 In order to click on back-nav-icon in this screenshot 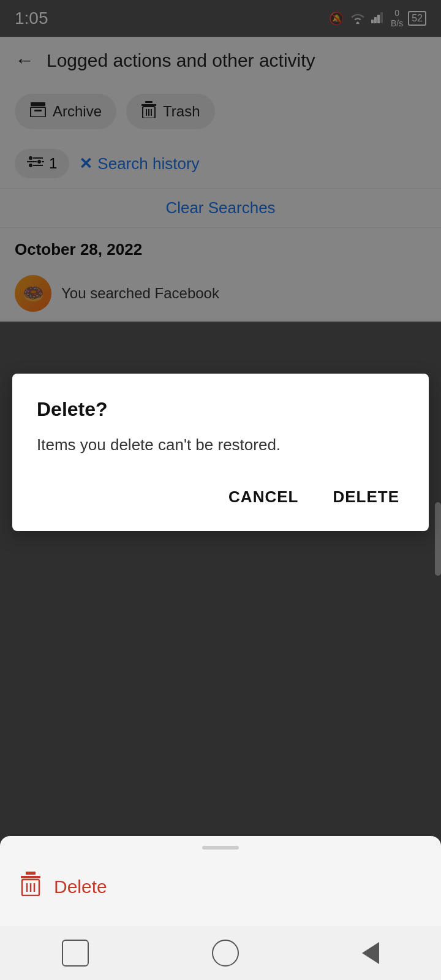, I will do `click(371, 953)`.